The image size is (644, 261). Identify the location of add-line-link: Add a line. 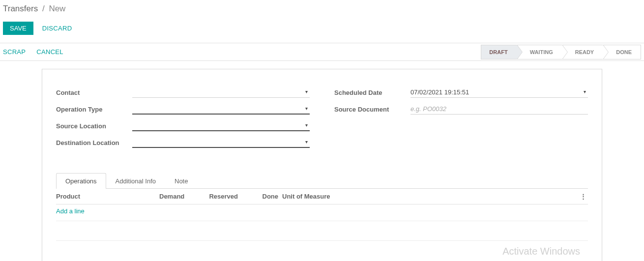
(70, 211).